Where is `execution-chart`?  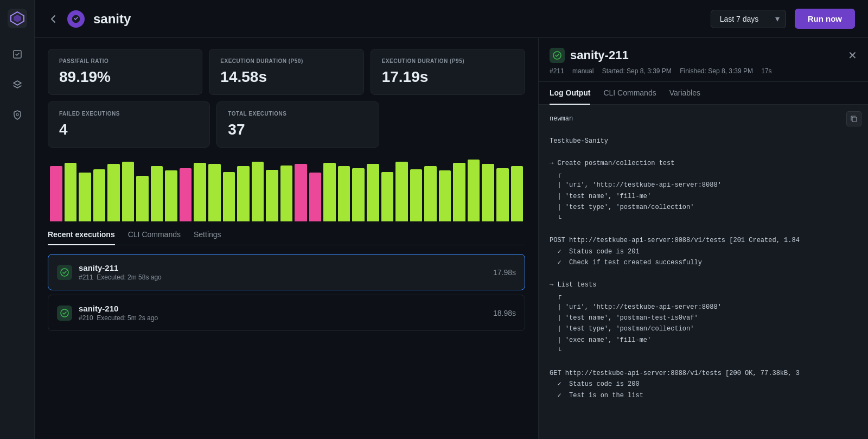 execution-chart is located at coordinates (286, 189).